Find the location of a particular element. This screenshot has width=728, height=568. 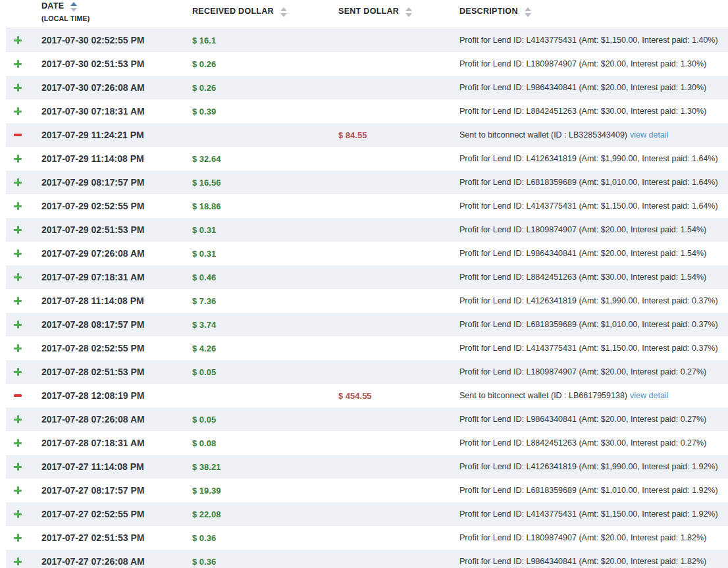

received-amount: $ 0.31 is located at coordinates (265, 230).